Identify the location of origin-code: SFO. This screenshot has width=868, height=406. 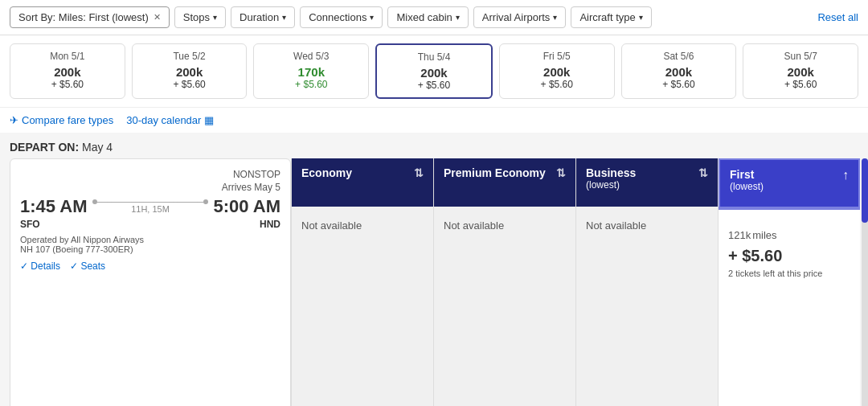
(31, 224).